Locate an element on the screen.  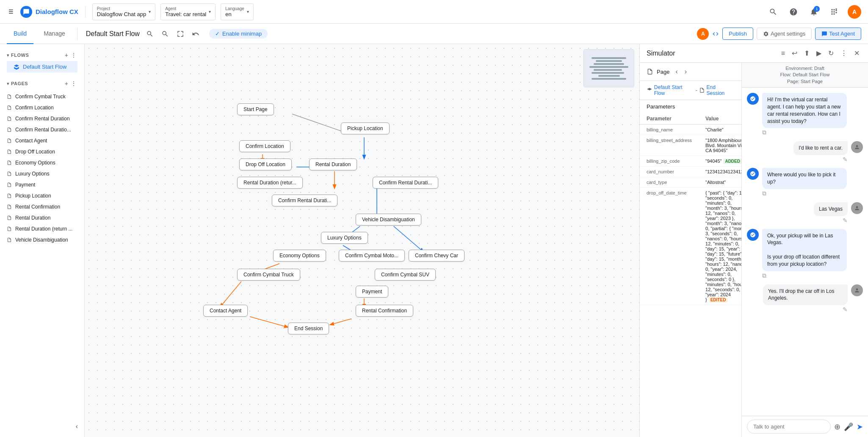
build-tab: Build is located at coordinates (20, 34).